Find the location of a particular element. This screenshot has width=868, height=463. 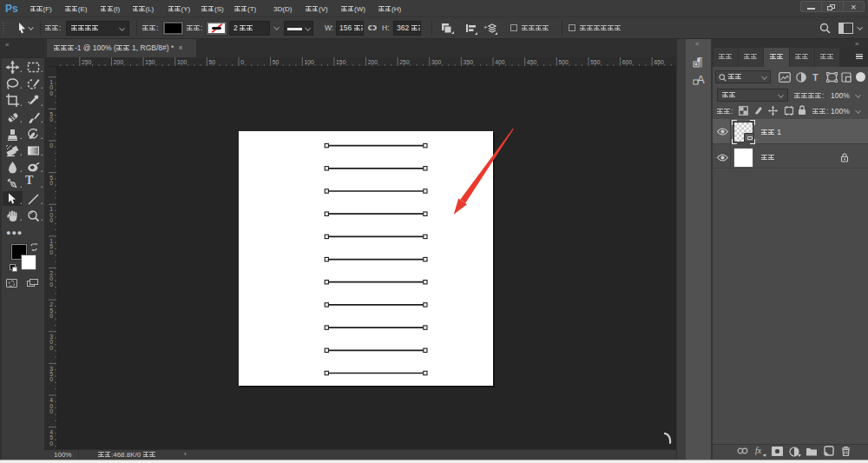

svg-text: 650 is located at coordinates (659, 63).